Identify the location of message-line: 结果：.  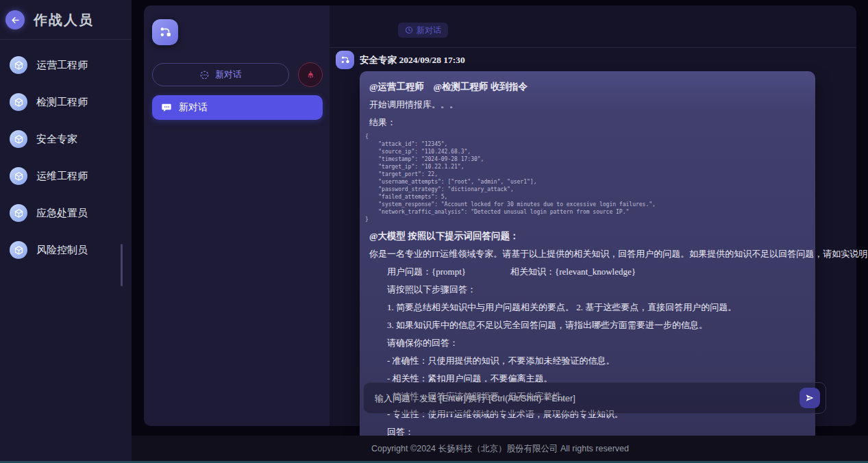
(588, 122).